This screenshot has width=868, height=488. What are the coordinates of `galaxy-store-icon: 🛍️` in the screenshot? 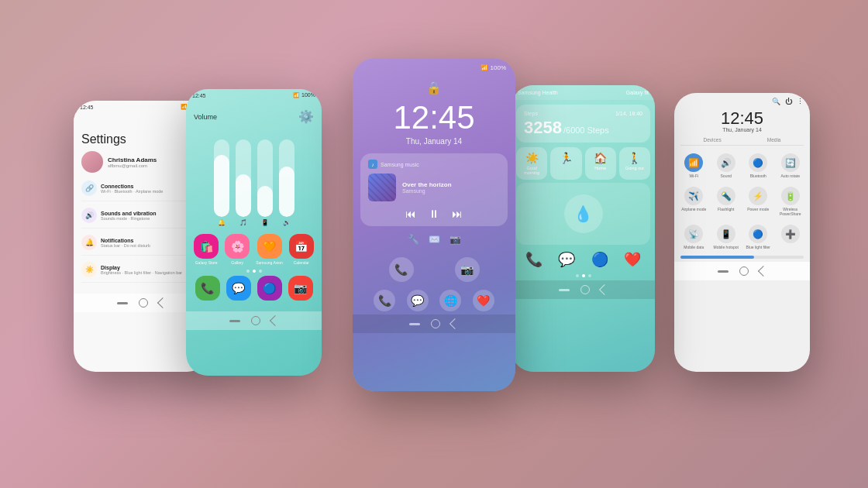 It's located at (206, 246).